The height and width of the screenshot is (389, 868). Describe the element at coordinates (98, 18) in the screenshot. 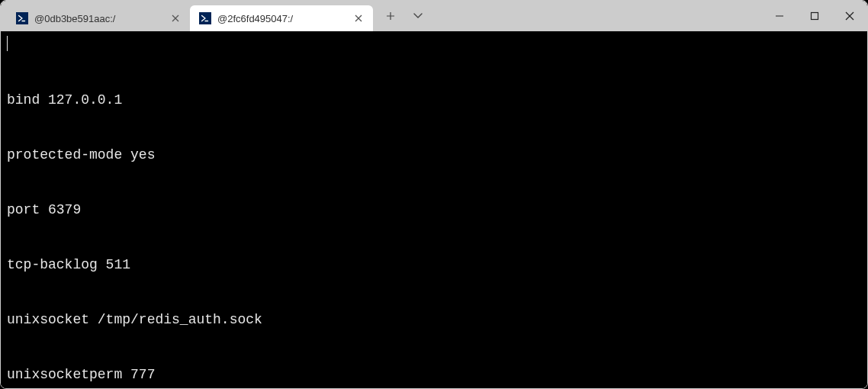

I see `tab-1: @0db3be591aac:/` at that location.